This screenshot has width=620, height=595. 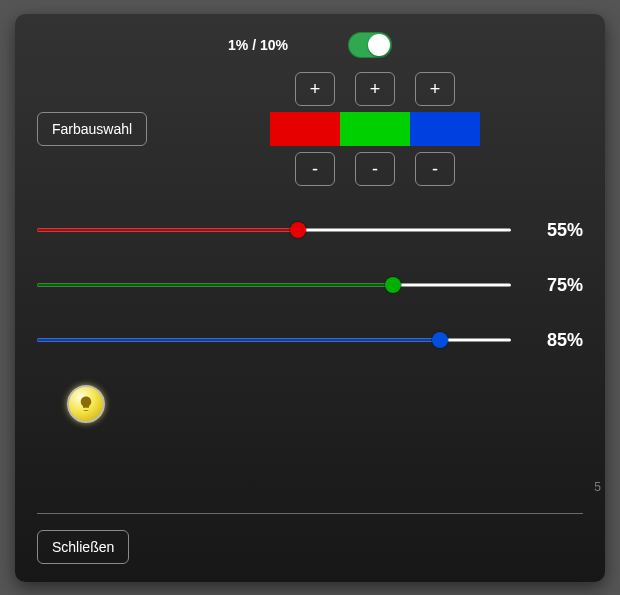 What do you see at coordinates (445, 129) in the screenshot?
I see `blue-swatch` at bounding box center [445, 129].